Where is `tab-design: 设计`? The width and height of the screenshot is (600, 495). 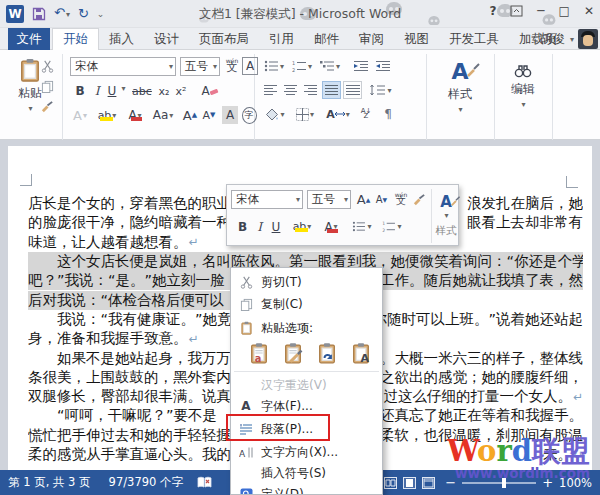
tab-design: 设计 is located at coordinates (166, 39).